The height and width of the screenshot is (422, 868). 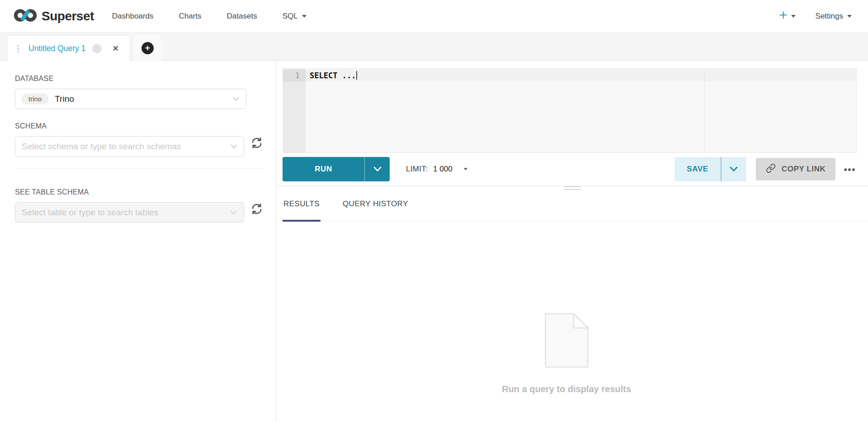 What do you see at coordinates (257, 209) in the screenshot?
I see `refresh-tables-button` at bounding box center [257, 209].